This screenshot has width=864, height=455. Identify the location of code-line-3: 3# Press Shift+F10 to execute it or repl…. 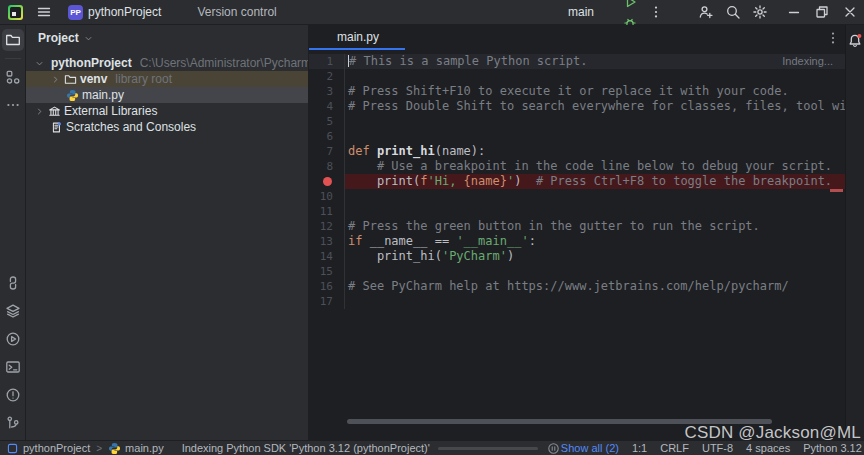
(577, 92).